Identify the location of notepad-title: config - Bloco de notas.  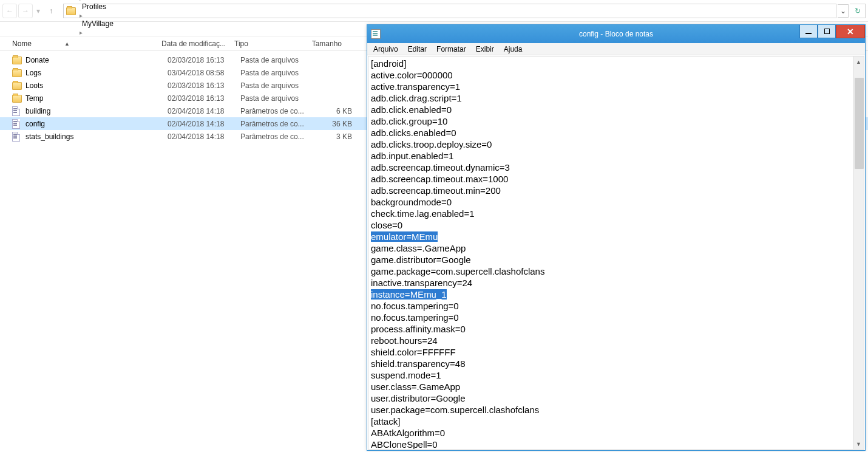
(616, 34).